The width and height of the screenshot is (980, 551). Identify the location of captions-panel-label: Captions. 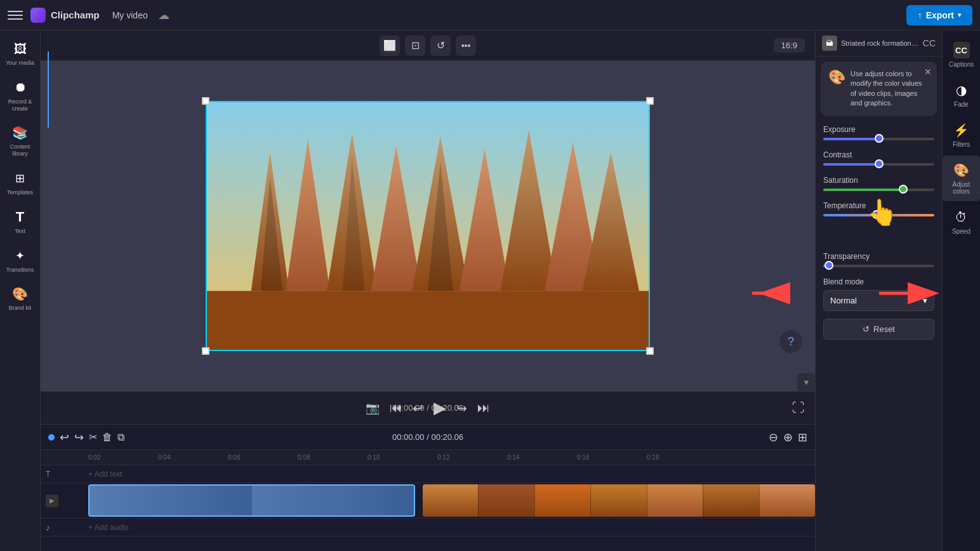
(961, 65).